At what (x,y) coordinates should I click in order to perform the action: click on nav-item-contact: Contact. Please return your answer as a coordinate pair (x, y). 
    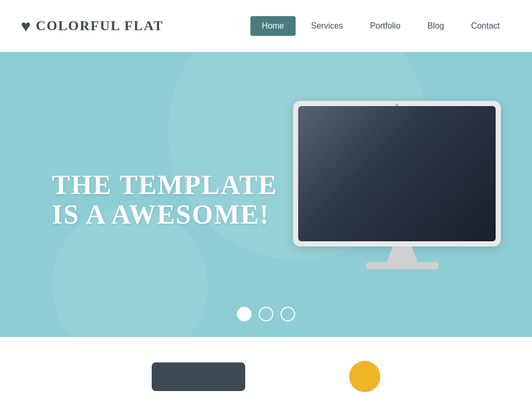
    Looking at the image, I should click on (485, 26).